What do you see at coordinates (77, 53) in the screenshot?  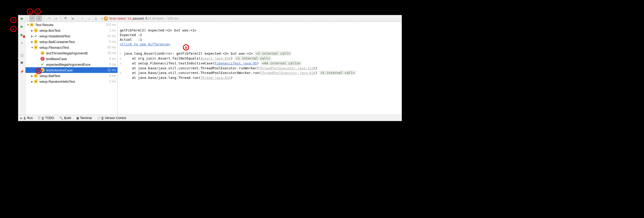 I see `tree-label: testThrowsIllegalArgumentE` at bounding box center [77, 53].